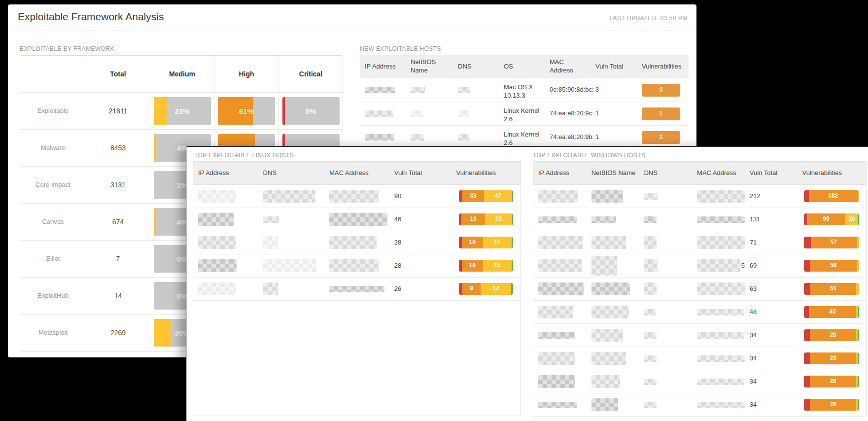  What do you see at coordinates (833, 335) in the screenshot?
I see `vuln-segment-orange: 28` at bounding box center [833, 335].